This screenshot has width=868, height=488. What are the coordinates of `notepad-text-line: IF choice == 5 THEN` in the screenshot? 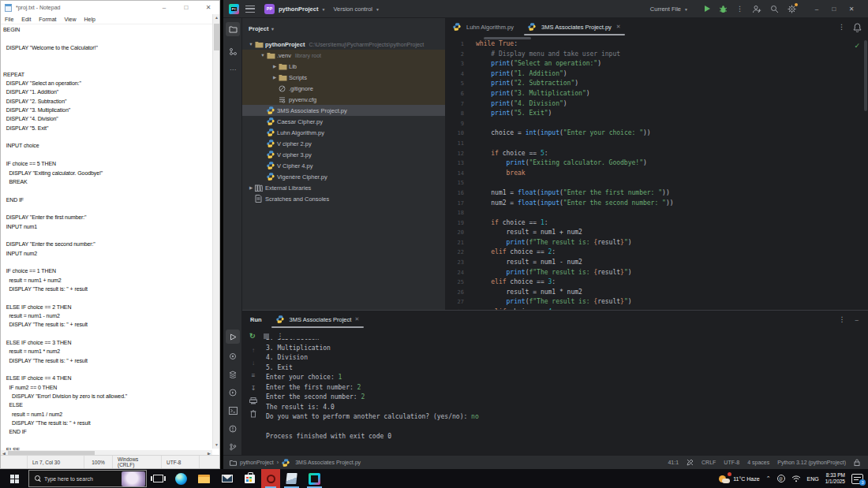 It's located at (107, 164).